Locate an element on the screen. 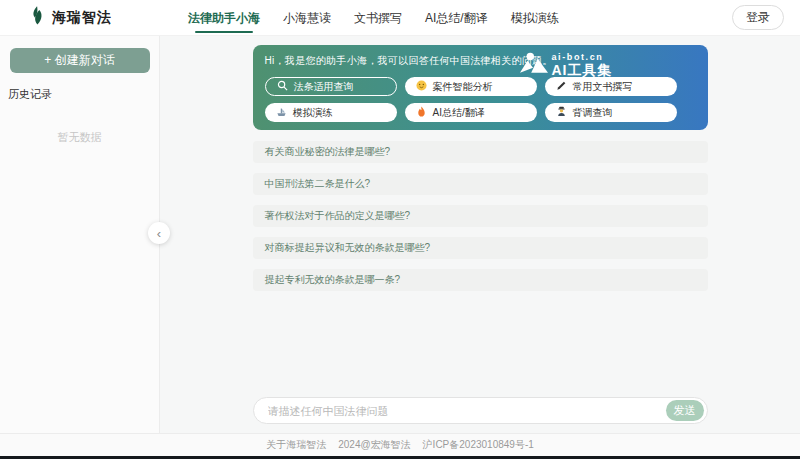 The width and height of the screenshot is (800, 459). history-label: 历史记录 is located at coordinates (84, 94).